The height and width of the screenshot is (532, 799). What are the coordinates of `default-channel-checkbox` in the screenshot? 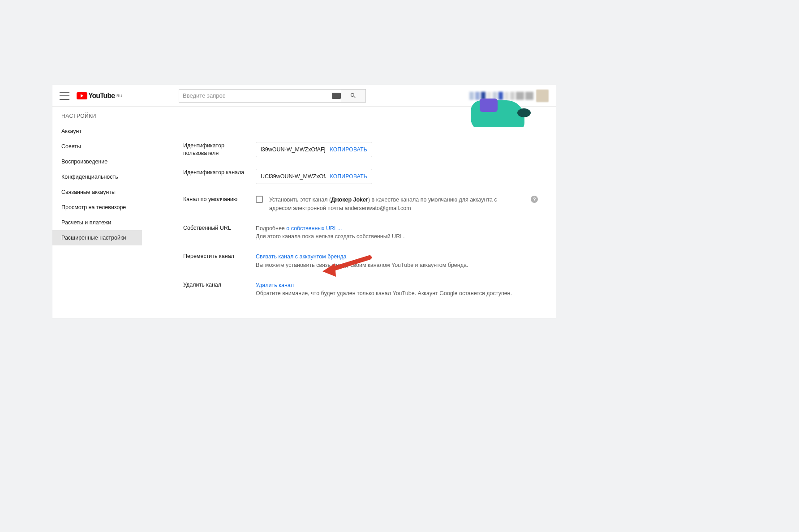 It's located at (259, 199).